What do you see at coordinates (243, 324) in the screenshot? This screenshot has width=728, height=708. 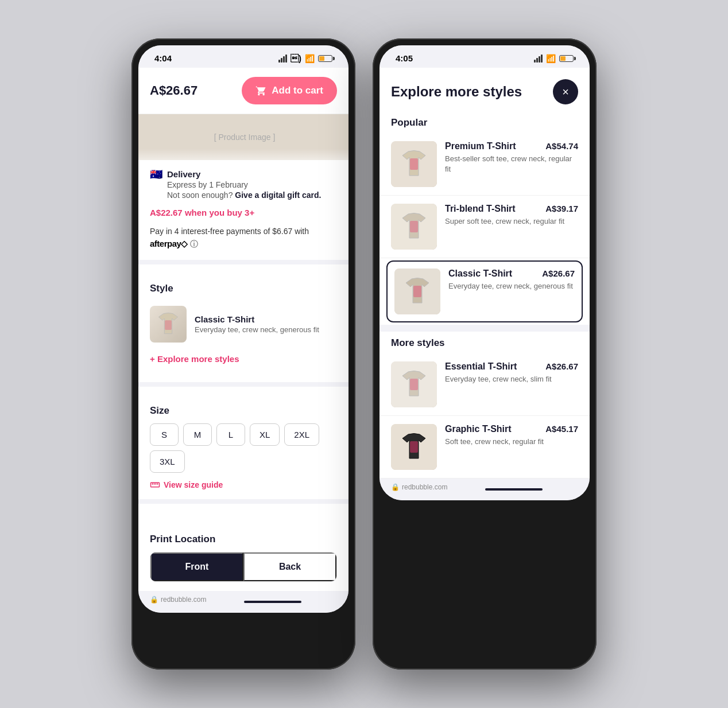 I see `style-item: Classic T-Shirt Everyday tee, crew neck,…` at bounding box center [243, 324].